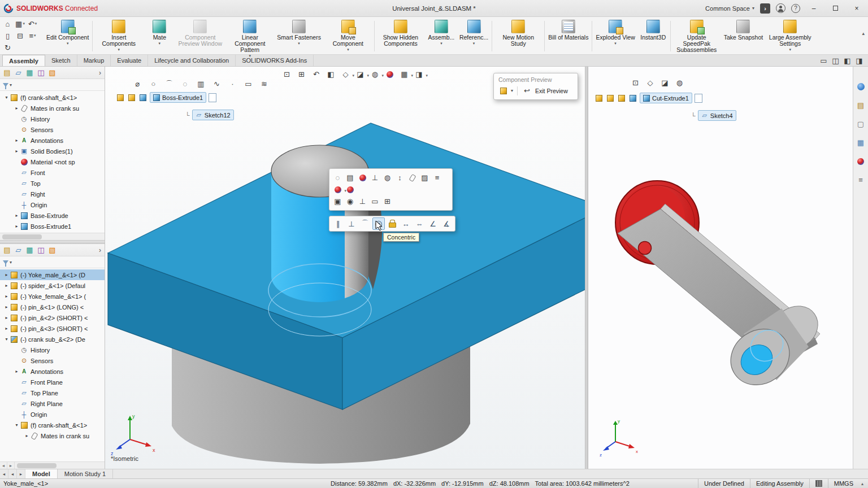  What do you see at coordinates (52, 296) in the screenshot?
I see `tree-item: ▸ (-) Yoke_female_&<1> (` at bounding box center [52, 296].